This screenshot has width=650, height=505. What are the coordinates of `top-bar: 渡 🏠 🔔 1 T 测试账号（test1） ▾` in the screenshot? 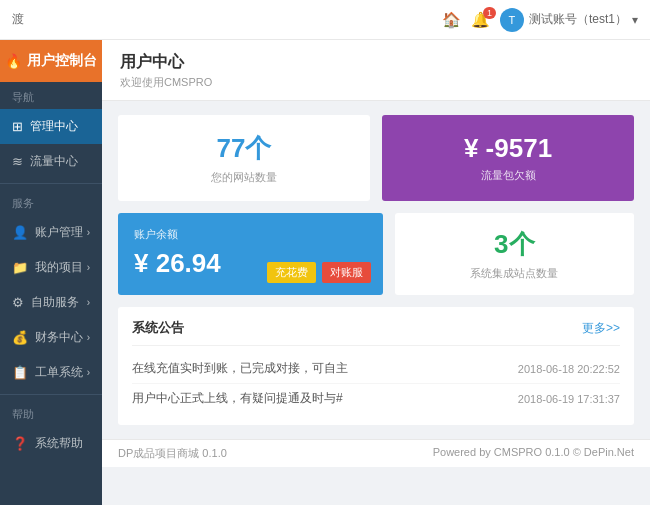 It's located at (325, 20).